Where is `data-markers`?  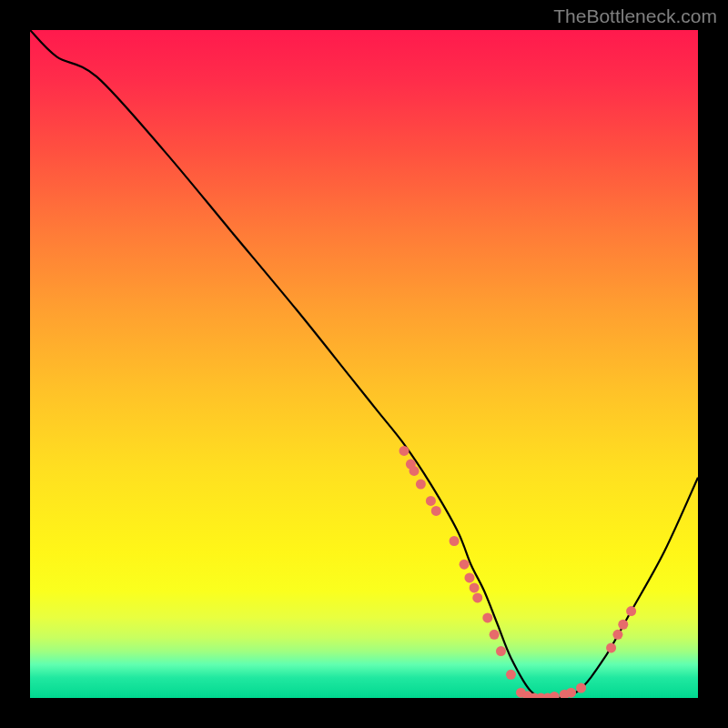 data-markers is located at coordinates (519, 571).